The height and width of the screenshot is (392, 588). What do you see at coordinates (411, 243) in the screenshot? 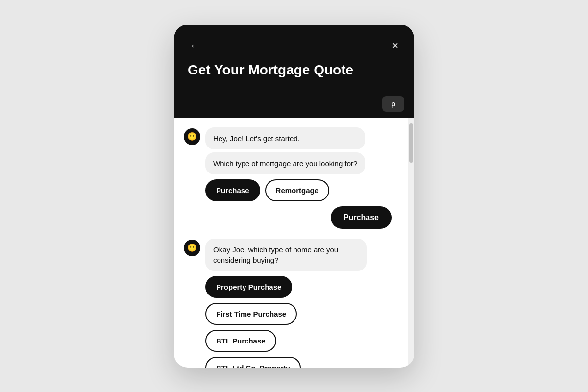
I see `scrollbar-track` at bounding box center [411, 243].